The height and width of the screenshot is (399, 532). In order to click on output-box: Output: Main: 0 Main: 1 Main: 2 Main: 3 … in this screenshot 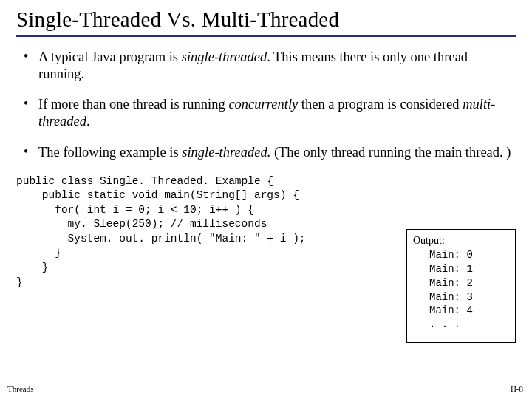, I will do `click(461, 286)`.